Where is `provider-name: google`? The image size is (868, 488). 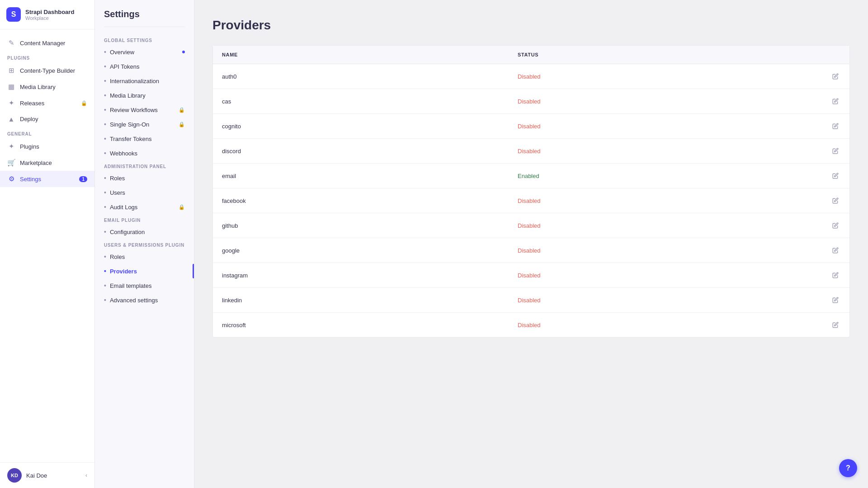 provider-name: google is located at coordinates (370, 250).